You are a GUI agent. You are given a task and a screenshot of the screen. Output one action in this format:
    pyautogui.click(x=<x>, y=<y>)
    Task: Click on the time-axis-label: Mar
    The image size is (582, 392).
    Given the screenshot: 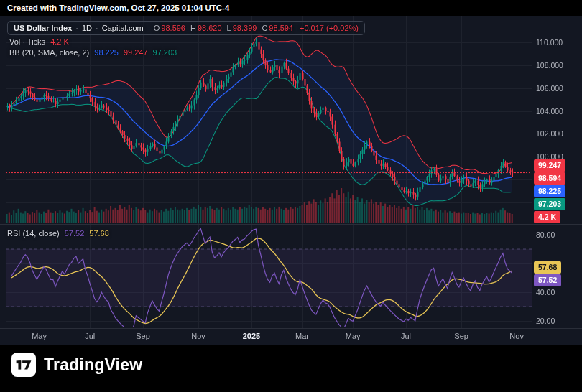 What is the action you would take?
    pyautogui.click(x=302, y=336)
    